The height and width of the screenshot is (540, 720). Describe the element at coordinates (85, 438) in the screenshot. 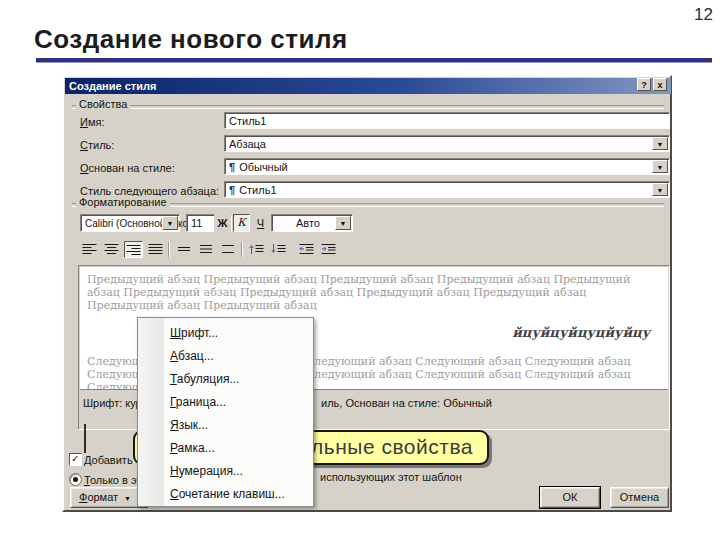

I see `callout-leader-line` at that location.